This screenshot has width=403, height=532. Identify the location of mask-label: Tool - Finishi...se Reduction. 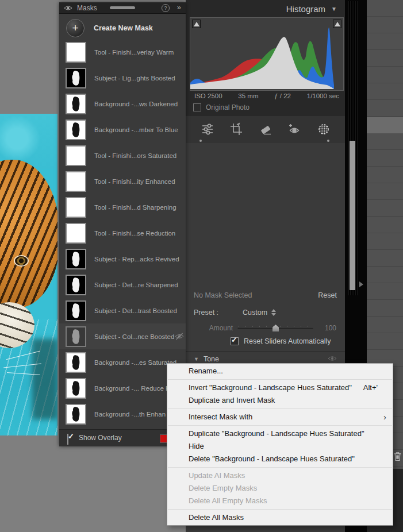
(135, 233).